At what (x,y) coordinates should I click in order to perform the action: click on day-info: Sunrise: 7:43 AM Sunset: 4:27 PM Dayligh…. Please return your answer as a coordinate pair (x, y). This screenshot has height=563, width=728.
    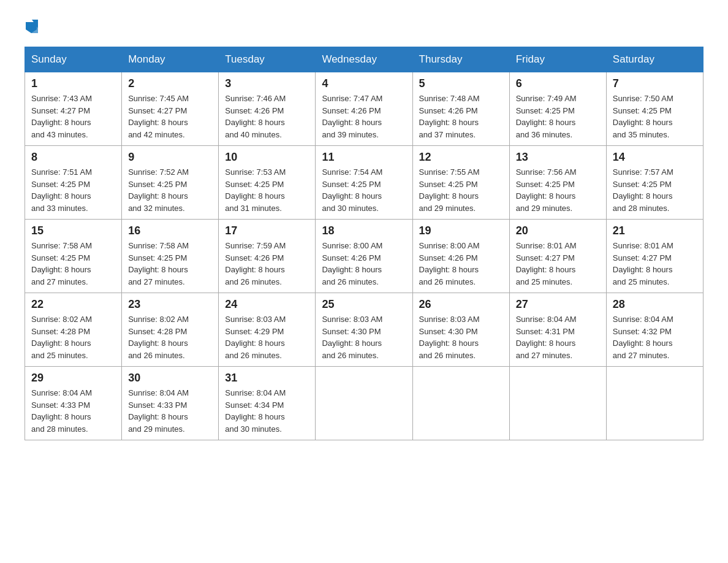
    Looking at the image, I should click on (74, 117).